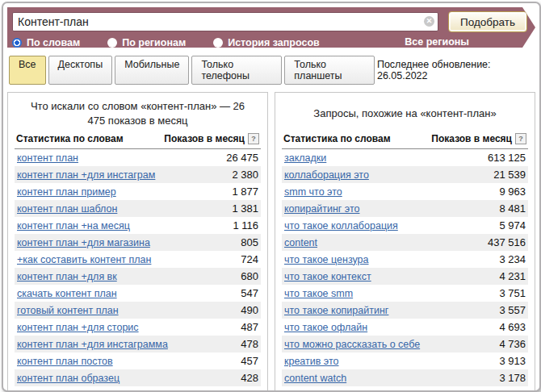  What do you see at coordinates (193, 70) in the screenshot?
I see `device-tabs: ВсеДесктопыМобильныеТолько телефоныТольк…` at bounding box center [193, 70].